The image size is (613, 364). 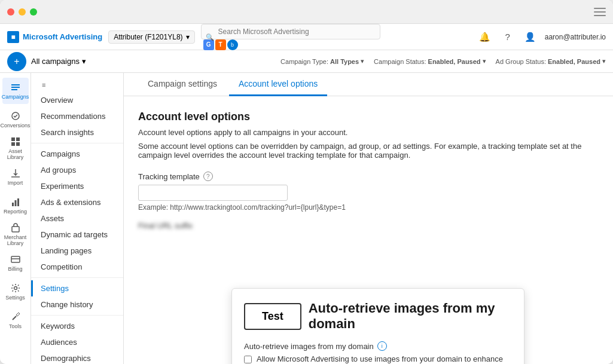 What do you see at coordinates (368, 226) in the screenshot?
I see `blurred-section: Final URL suffix` at bounding box center [368, 226].